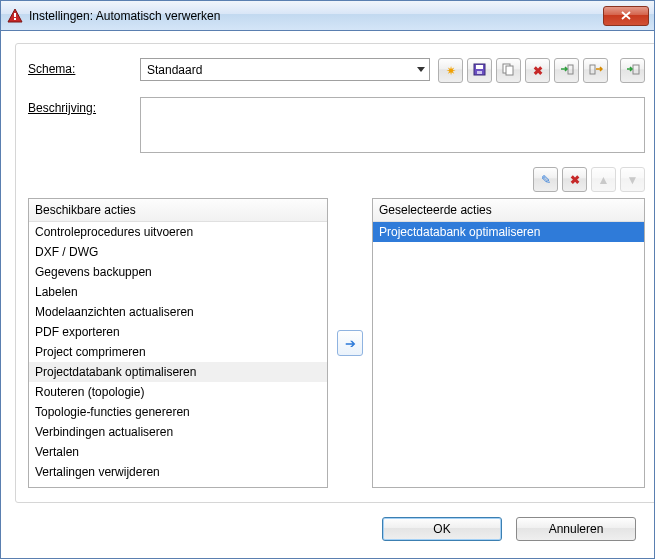 This screenshot has height=559, width=655. Describe the element at coordinates (538, 70) in the screenshot. I see `delete-button: ✖` at that location.